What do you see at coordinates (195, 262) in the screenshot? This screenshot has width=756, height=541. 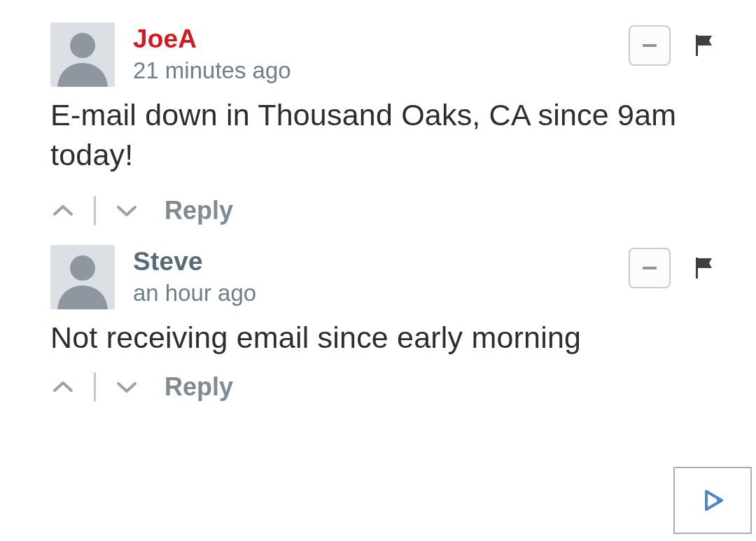 I see `comment-author: Steve` at bounding box center [195, 262].